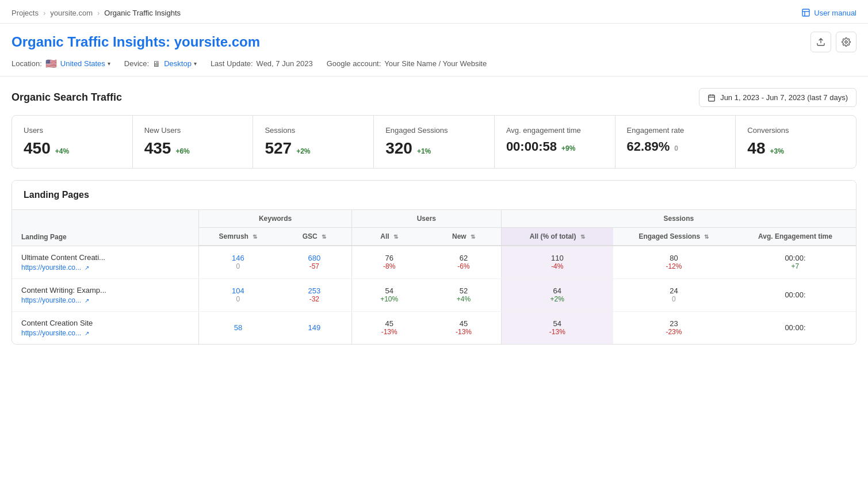 This screenshot has height=497, width=868. What do you see at coordinates (137, 63) in the screenshot?
I see `device-label: Device:` at bounding box center [137, 63].